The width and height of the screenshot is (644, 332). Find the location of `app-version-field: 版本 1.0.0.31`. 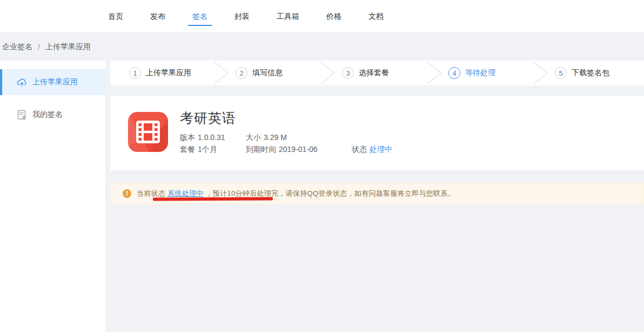

app-version-field: 版本 1.0.0.31 is located at coordinates (213, 137).